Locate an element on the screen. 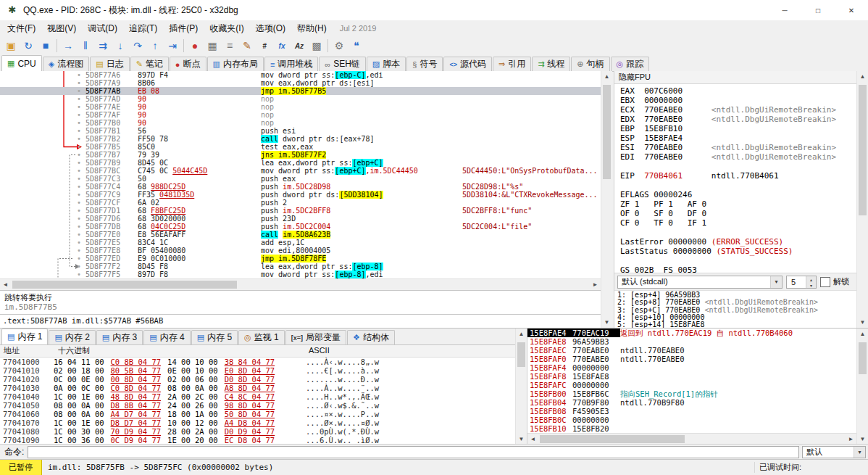 The height and width of the screenshot is (475, 868). disasm-row: •5D8F77F5897D F8mov dword ptr ss:[ebp-8]… is located at coordinates (300, 274).